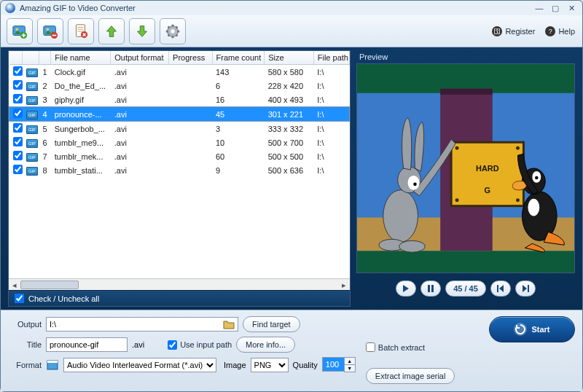 Image resolution: width=583 pixels, height=392 pixels. I want to click on quality-input, so click(333, 364).